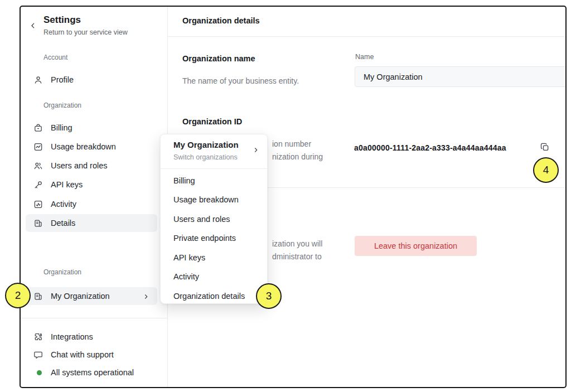  What do you see at coordinates (38, 372) in the screenshot?
I see `status-dot-icon` at bounding box center [38, 372].